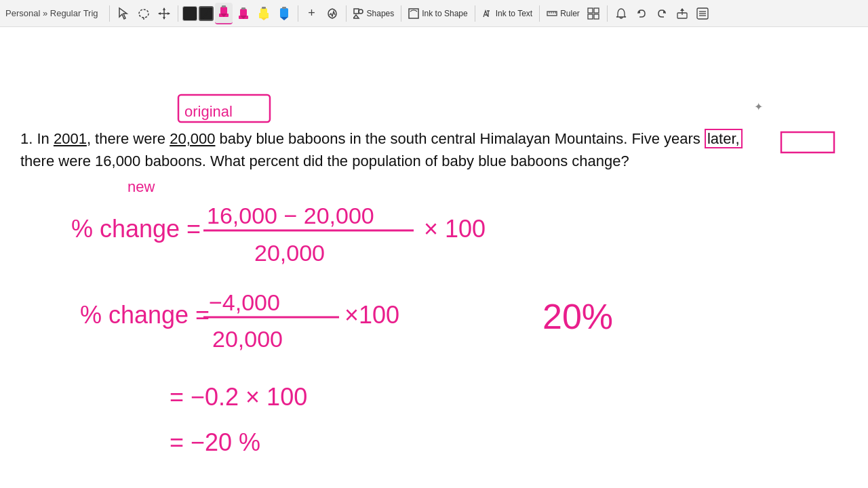 Image resolution: width=868 pixels, height=488 pixels. What do you see at coordinates (290, 216) in the screenshot?
I see `svg-text: 16,000 − 20,000` at bounding box center [290, 216].